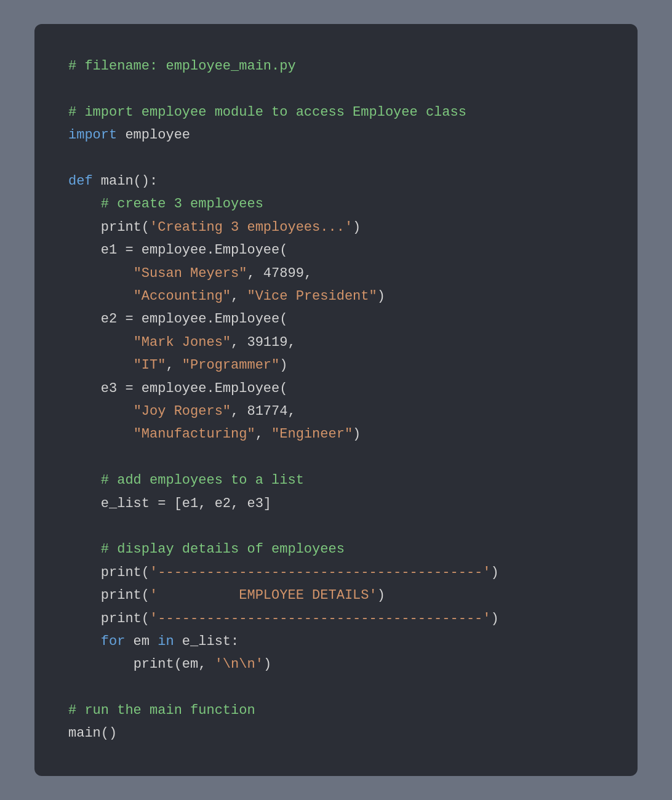  I want to click on string-text: "Manufacturing", so click(194, 434).